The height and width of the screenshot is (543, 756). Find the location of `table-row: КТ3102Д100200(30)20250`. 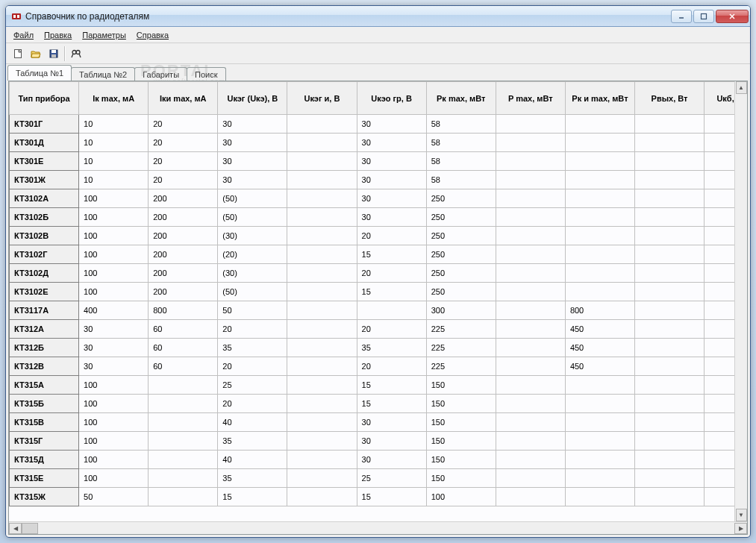

table-row: КТ3102Д100200(30)20250 is located at coordinates (378, 273).